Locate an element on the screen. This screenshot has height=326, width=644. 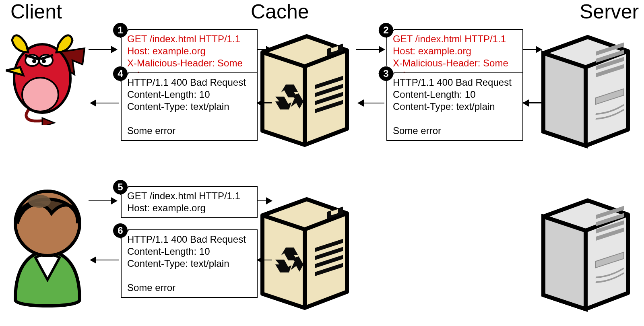
message-4-box: HTTP/1.1 400 Bad Request Content-Length:… is located at coordinates (189, 107).